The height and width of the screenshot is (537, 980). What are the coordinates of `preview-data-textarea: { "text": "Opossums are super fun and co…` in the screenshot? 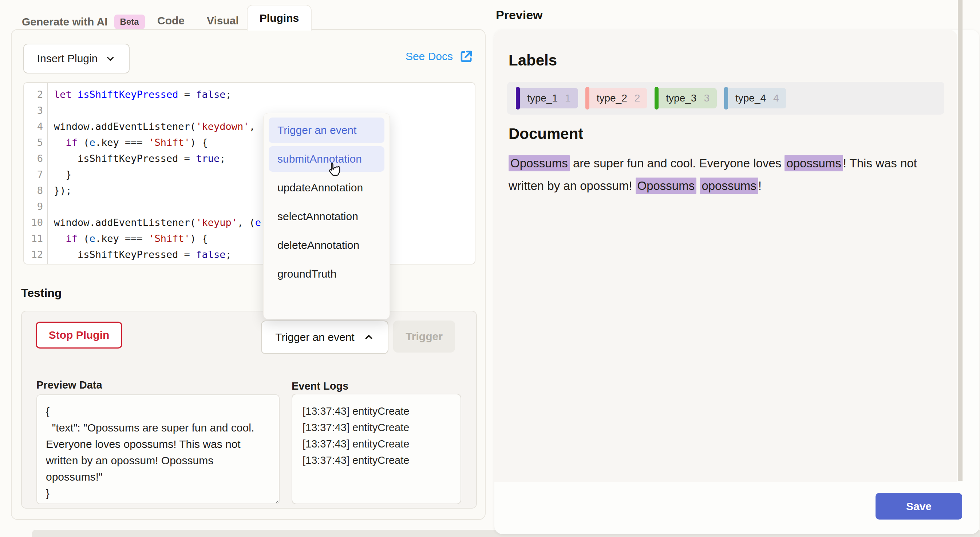 It's located at (158, 450).